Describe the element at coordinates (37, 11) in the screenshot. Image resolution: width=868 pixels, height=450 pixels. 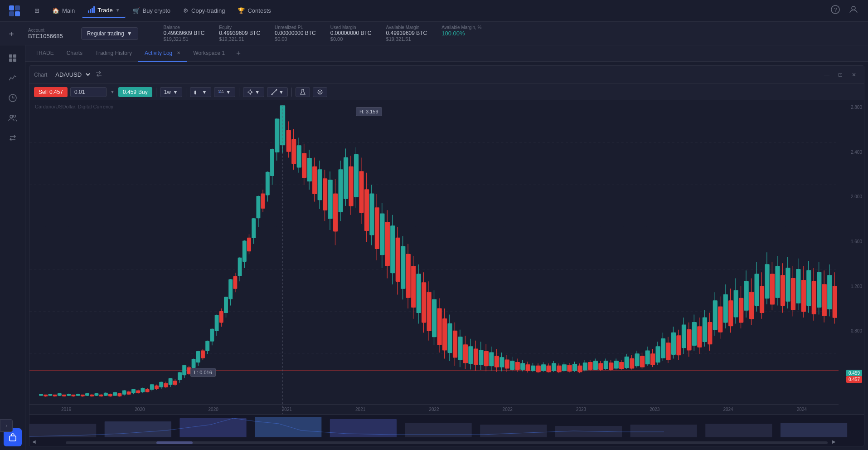
I see `nav-grid: ⊞` at that location.